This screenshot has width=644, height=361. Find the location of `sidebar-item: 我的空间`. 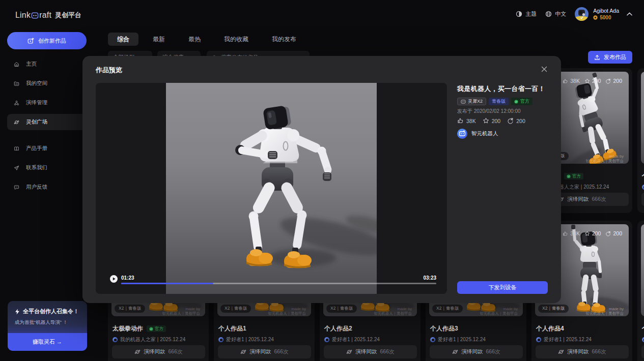

sidebar-item: 我的空间 is located at coordinates (47, 83).